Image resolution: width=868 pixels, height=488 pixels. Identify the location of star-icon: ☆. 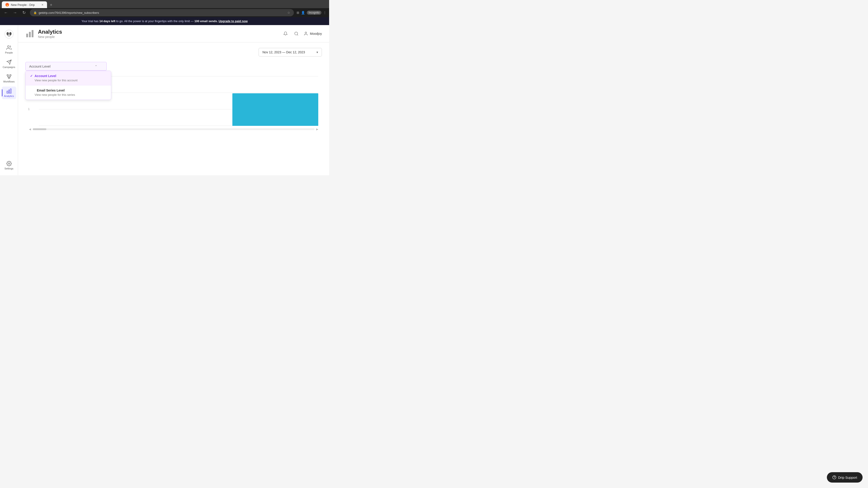
(289, 13).